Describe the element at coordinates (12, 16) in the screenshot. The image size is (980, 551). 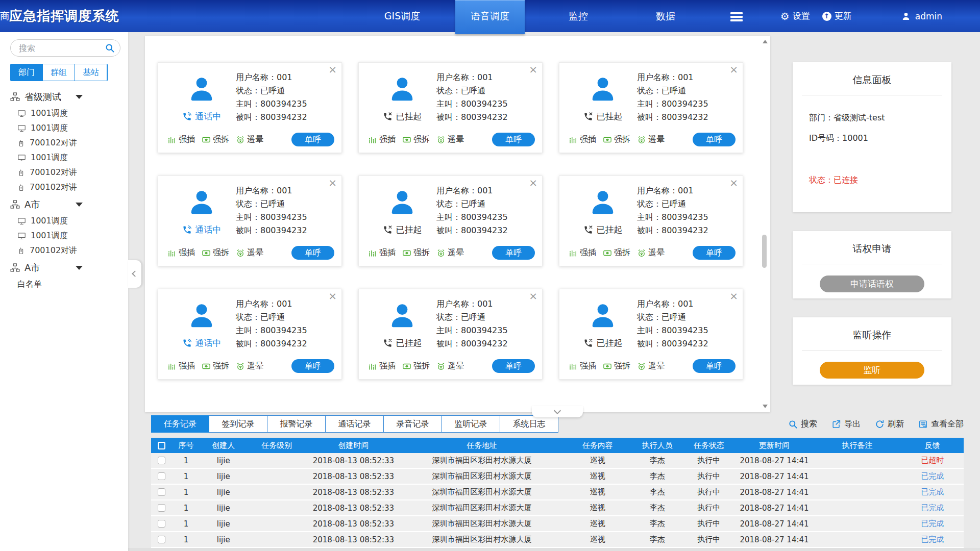
I see `nav-item: 会商` at that location.